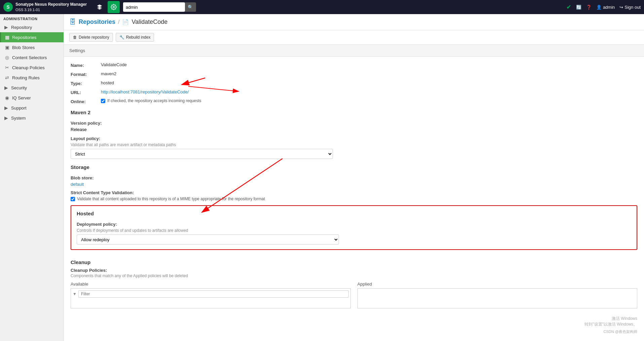 The image size is (644, 341). I want to click on sidebar-item-blob-stores: ▣ Blob Stores, so click(32, 47).